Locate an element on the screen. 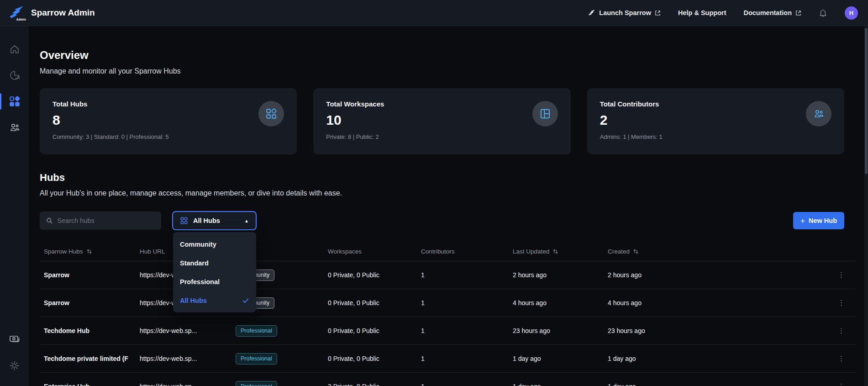 Image resolution: width=868 pixels, height=386 pixels. gear-icon is located at coordinates (15, 365).